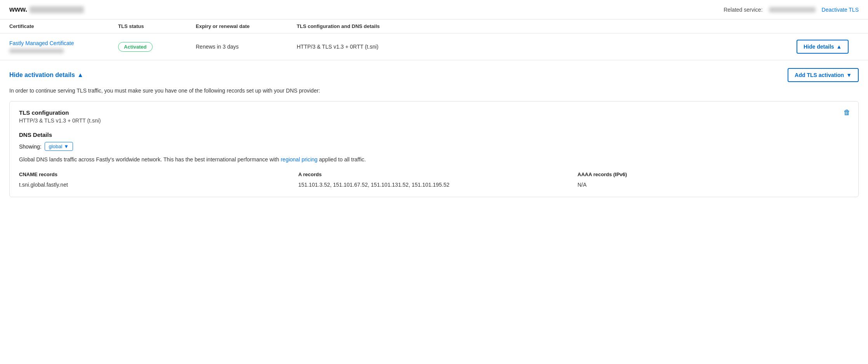 The height and width of the screenshot is (364, 868). What do you see at coordinates (434, 174) in the screenshot?
I see `a-col-title: A records` at bounding box center [434, 174].